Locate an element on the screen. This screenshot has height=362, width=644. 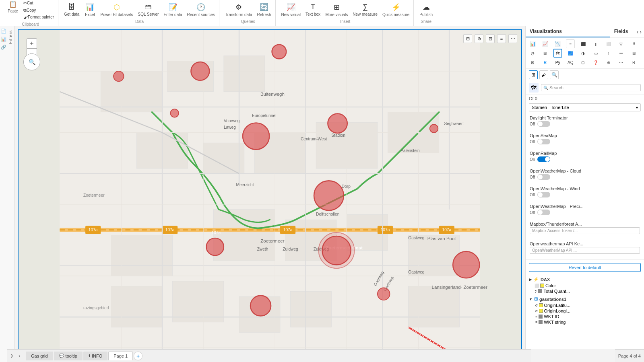
map-control-more: ⋯ is located at coordinates (513, 39).